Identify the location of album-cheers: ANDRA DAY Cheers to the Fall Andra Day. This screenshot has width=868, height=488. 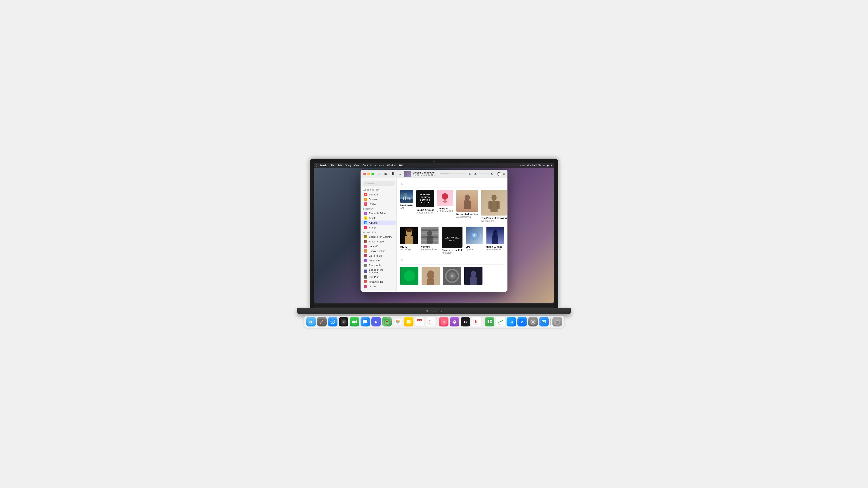
(452, 240).